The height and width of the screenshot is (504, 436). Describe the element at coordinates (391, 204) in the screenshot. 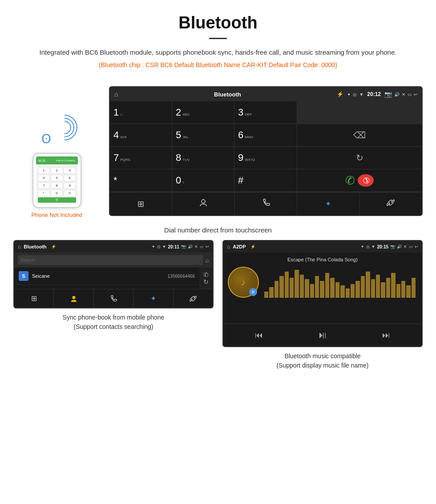

I see `link-icon` at that location.